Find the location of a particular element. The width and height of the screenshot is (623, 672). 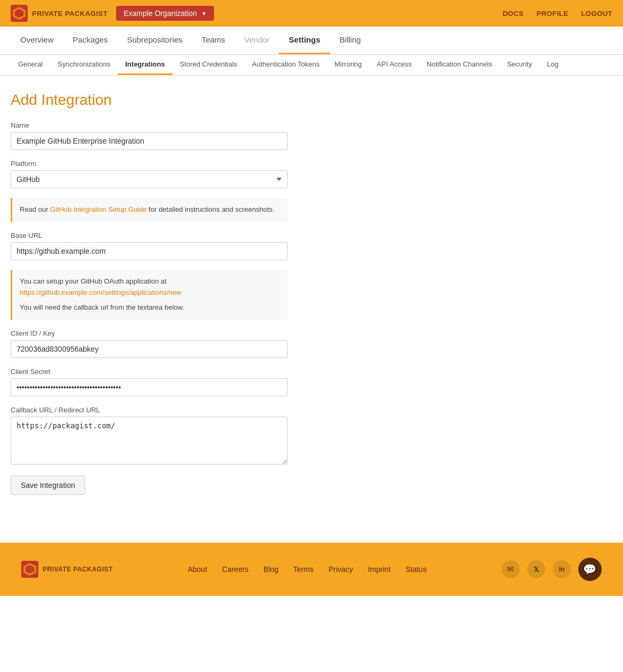

org-button-label: Example Organization is located at coordinates (160, 13).